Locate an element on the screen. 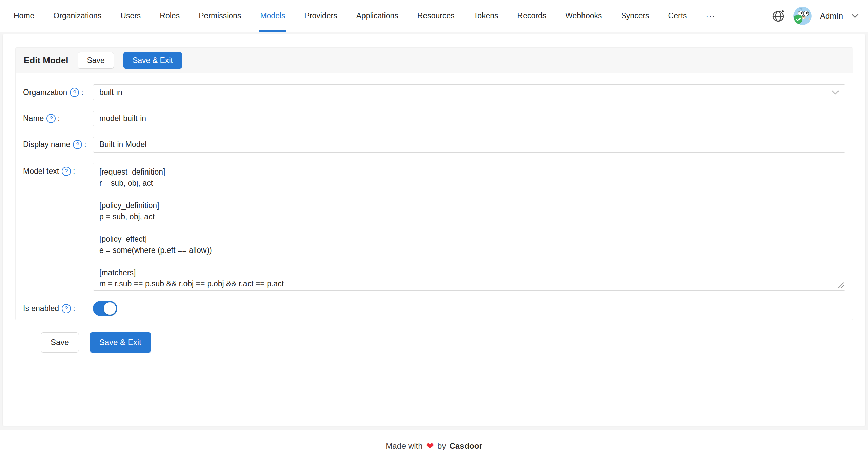 The height and width of the screenshot is (462, 868). name-row: Name ? : is located at coordinates (434, 119).